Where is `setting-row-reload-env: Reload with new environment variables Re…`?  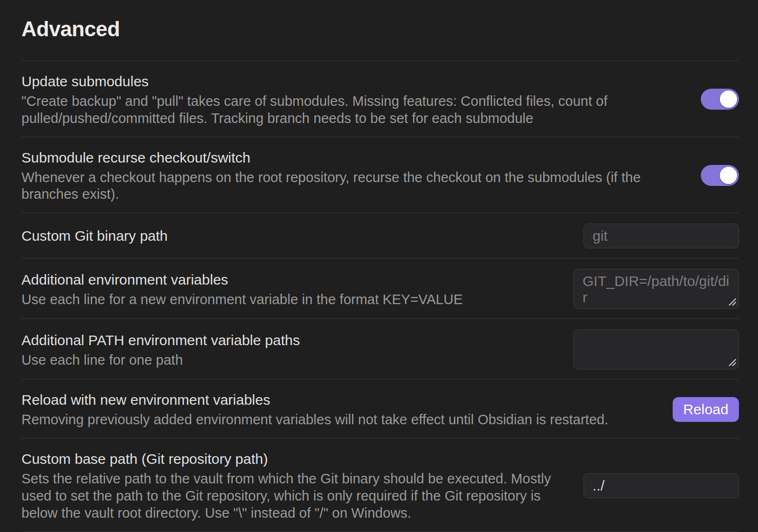
setting-row-reload-env: Reload with new environment variables Re… is located at coordinates (380, 409).